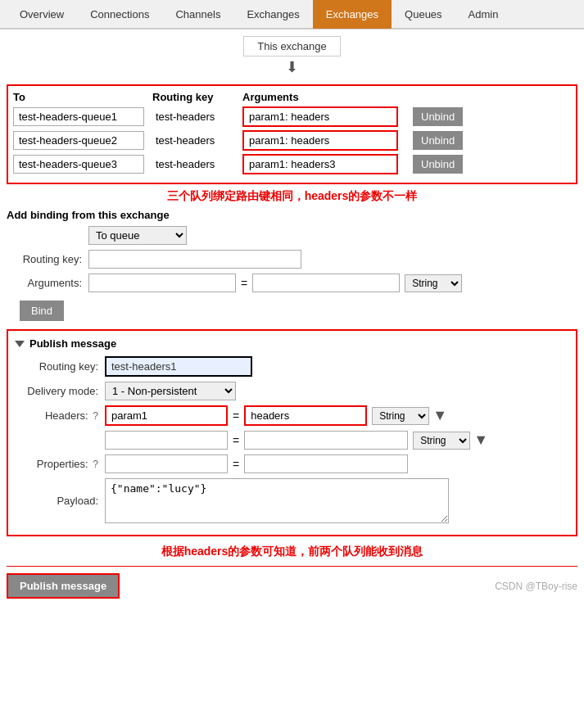 The height and width of the screenshot is (728, 584). What do you see at coordinates (423, 15) in the screenshot?
I see `tab-queues: Queues` at bounding box center [423, 15].